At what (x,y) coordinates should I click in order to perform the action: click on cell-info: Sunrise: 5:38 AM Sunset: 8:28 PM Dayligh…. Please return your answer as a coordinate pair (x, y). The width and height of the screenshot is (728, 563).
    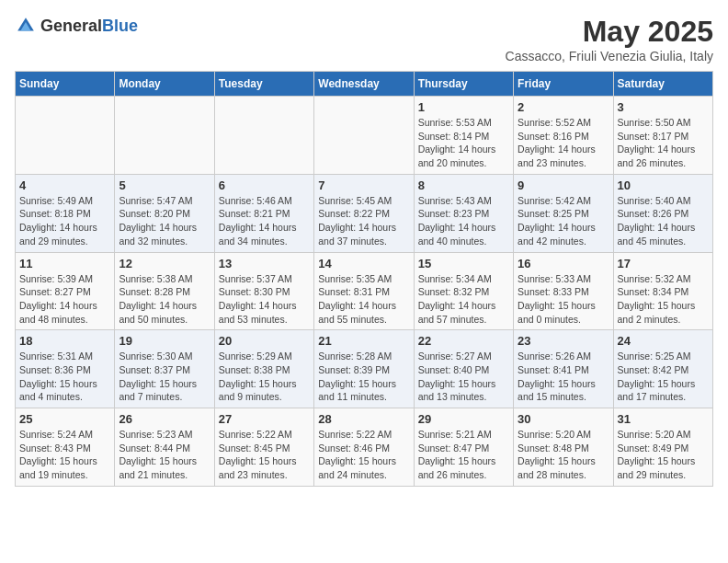
    Looking at the image, I should click on (164, 300).